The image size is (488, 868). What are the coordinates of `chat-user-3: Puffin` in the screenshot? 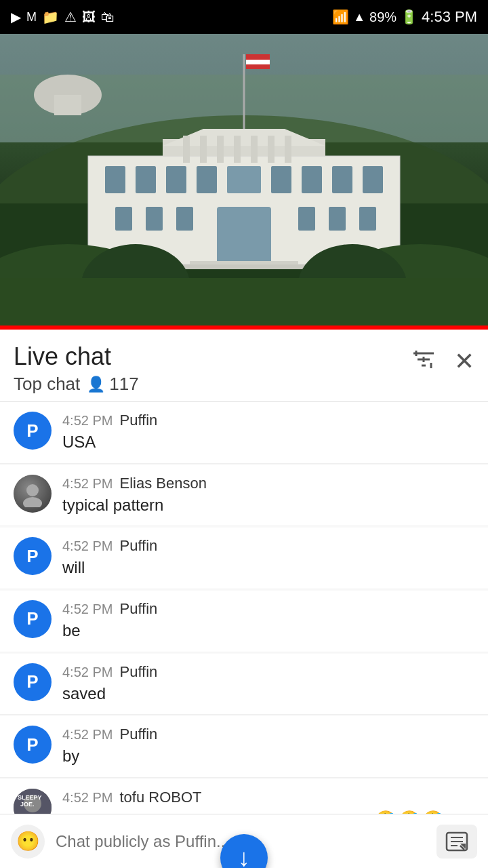 It's located at (138, 546).